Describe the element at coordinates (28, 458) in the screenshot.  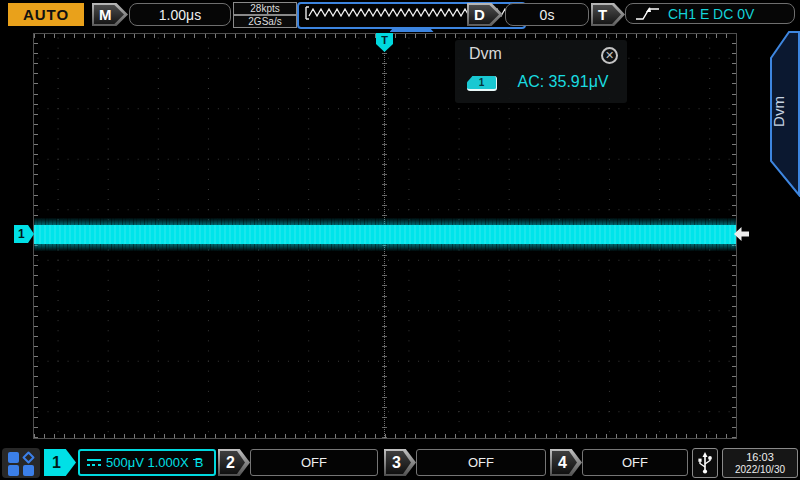
I see `diamond-icon` at that location.